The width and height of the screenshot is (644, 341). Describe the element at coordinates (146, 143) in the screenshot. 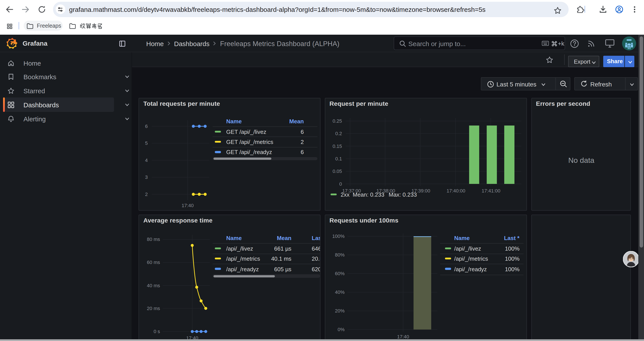

I see `svg-text: 5` at that location.